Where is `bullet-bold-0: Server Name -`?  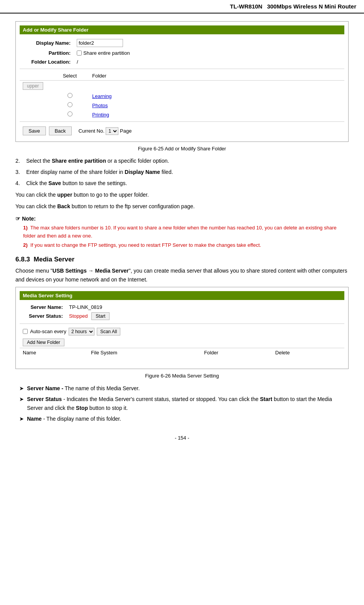 bullet-bold-0: Server Name - is located at coordinates (45, 388).